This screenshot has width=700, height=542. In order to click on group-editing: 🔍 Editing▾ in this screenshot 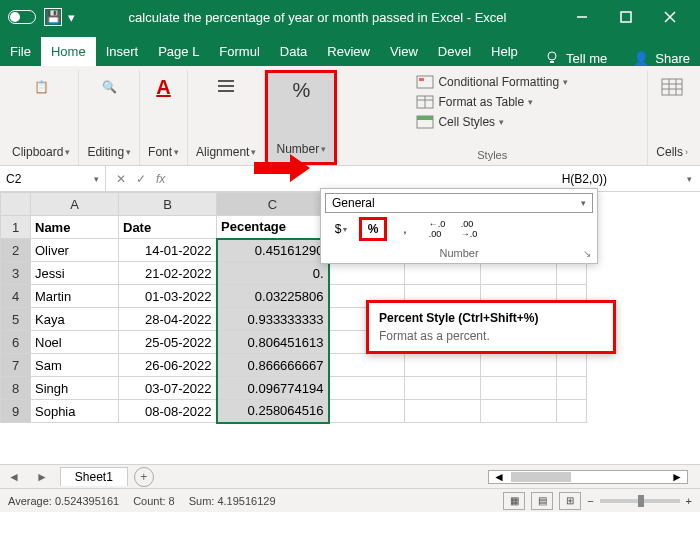, I will do `click(110, 118)`.